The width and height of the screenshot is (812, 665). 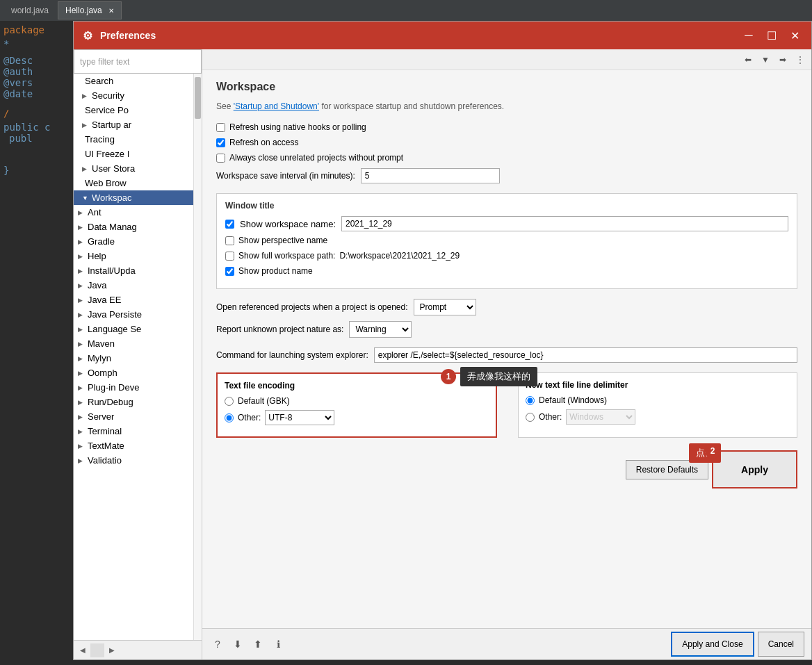 I want to click on sidebar-item-userstor: ▶ User Stora, so click(x=133, y=168).